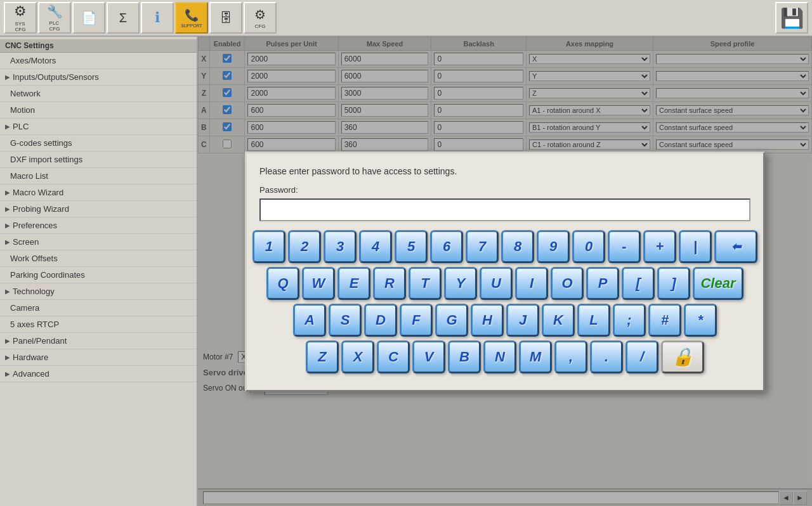 Image resolution: width=812 pixels, height=506 pixels. Describe the element at coordinates (624, 247) in the screenshot. I see `key-minus: -` at that location.